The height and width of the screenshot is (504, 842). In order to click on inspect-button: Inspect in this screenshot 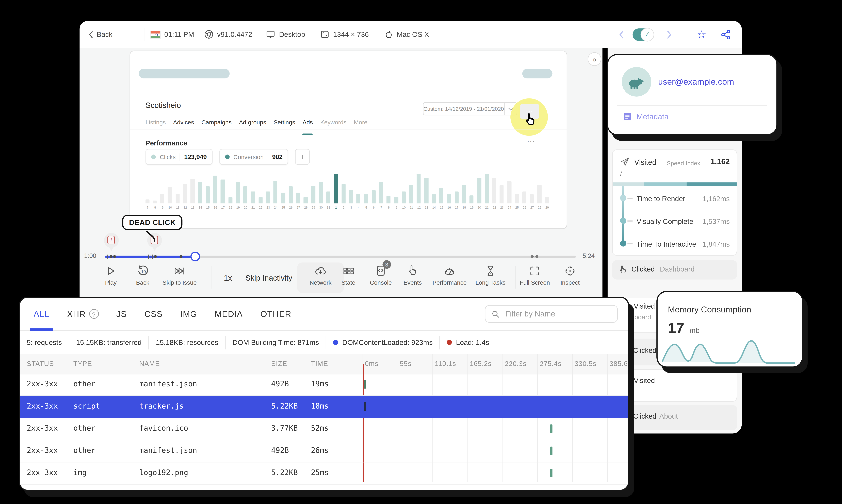, I will do `click(570, 278)`.